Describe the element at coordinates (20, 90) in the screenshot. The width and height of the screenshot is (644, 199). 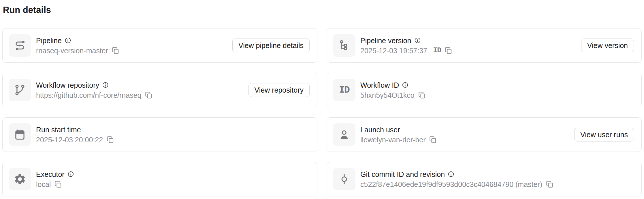
I see `git-branch-icon` at that location.